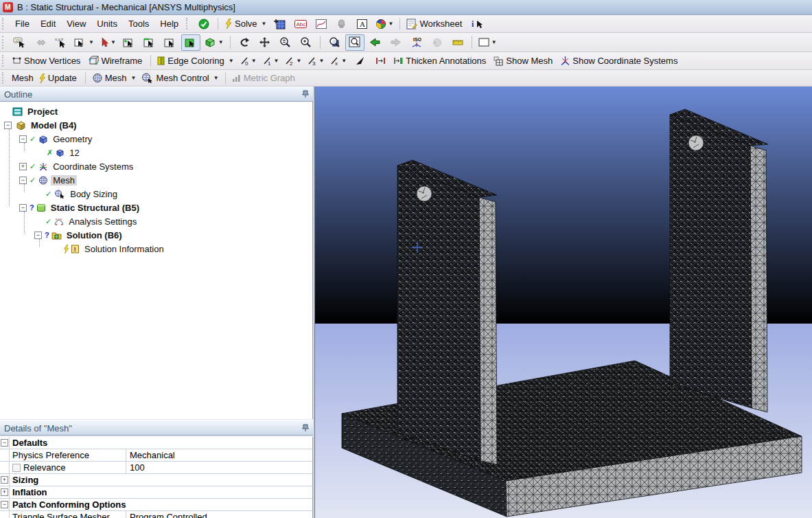 The height and width of the screenshot is (518, 812). What do you see at coordinates (301, 24) in the screenshot?
I see `new-annotation-icon: Abc` at bounding box center [301, 24].